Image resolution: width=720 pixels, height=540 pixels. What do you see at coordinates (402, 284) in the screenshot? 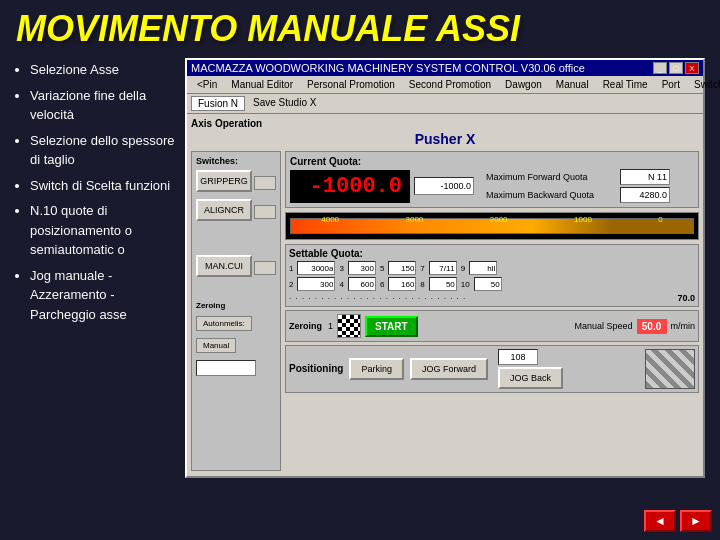
I see `r2-v3` at bounding box center [402, 284].